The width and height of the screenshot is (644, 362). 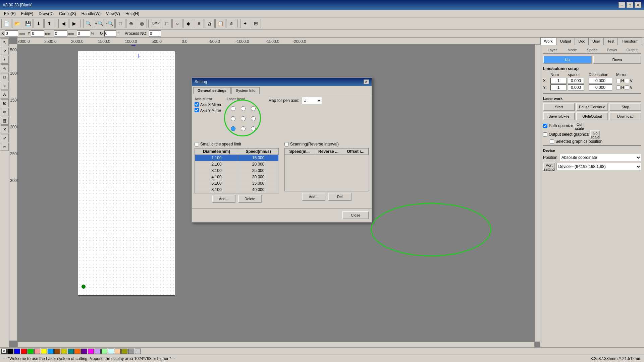 I want to click on w-input, so click(x=61, y=34).